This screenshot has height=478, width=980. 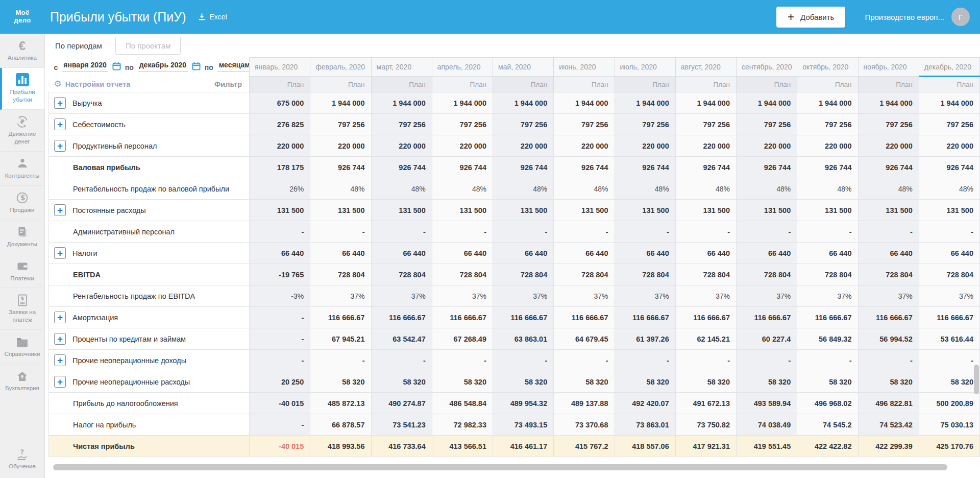 What do you see at coordinates (645, 403) in the screenshot?
I see `value-cell: 492 420.07` at bounding box center [645, 403].